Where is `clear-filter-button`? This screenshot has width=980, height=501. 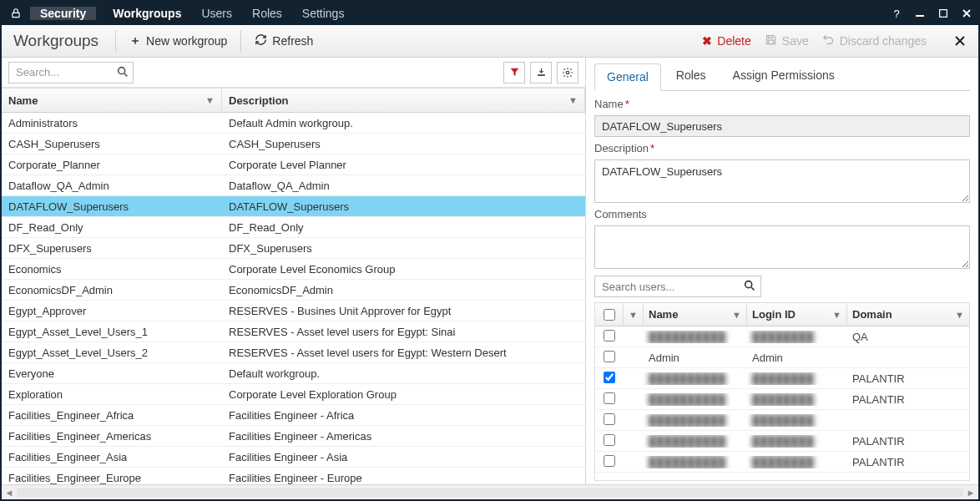
clear-filter-button is located at coordinates (514, 73).